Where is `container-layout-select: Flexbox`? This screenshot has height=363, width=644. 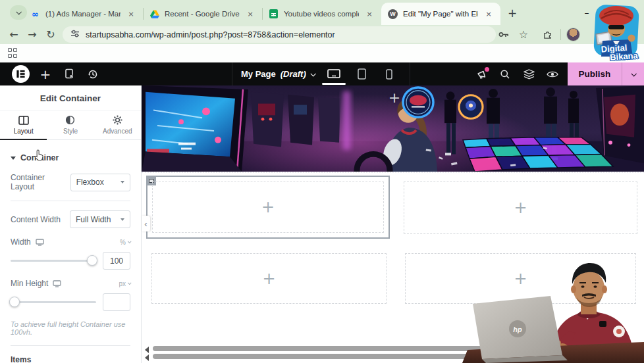
container-layout-select: Flexbox is located at coordinates (100, 183).